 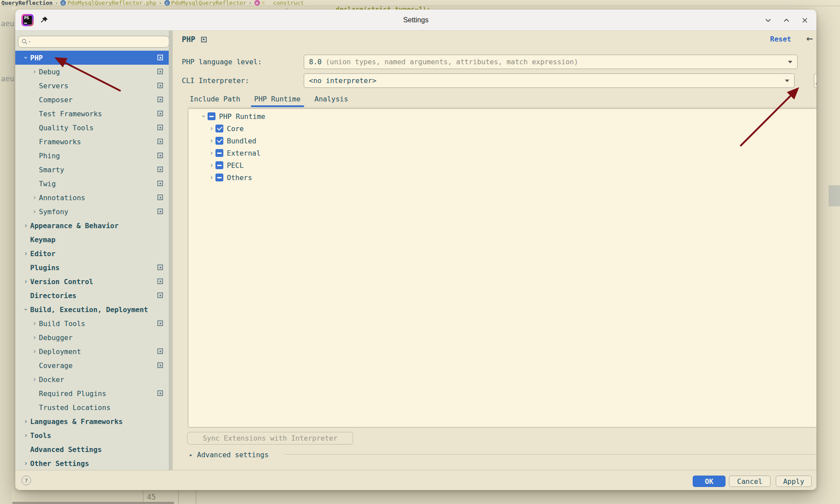 What do you see at coordinates (30, 42) in the screenshot?
I see `search-options-caret-icon: ▾` at bounding box center [30, 42].